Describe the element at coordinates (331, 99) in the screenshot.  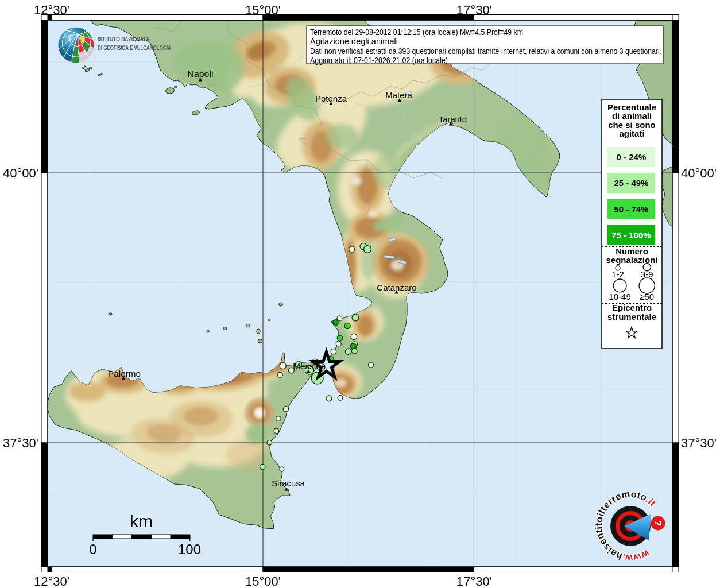
I see `svg-text: Potenza` at that location.